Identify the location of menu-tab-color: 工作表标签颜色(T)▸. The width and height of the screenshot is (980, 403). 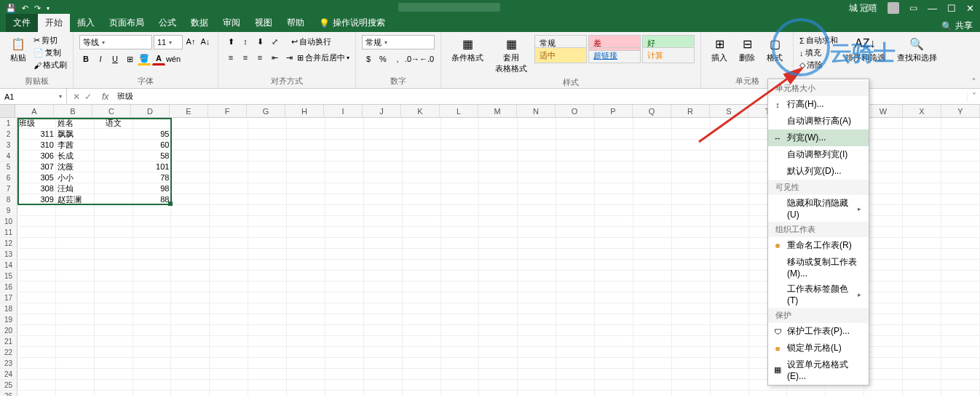
(818, 294).